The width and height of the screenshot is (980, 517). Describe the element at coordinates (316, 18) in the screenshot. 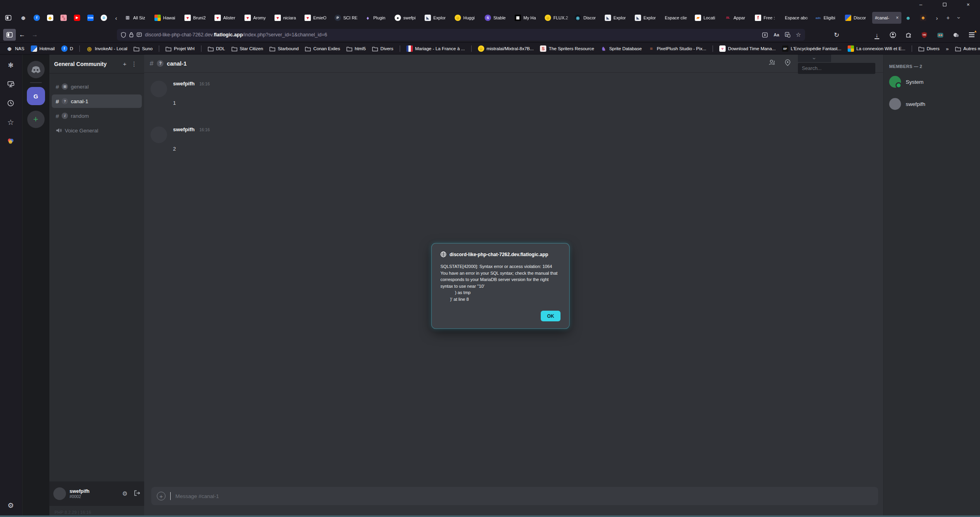

I see `browser-tab: ♥ EmieO ×` at that location.